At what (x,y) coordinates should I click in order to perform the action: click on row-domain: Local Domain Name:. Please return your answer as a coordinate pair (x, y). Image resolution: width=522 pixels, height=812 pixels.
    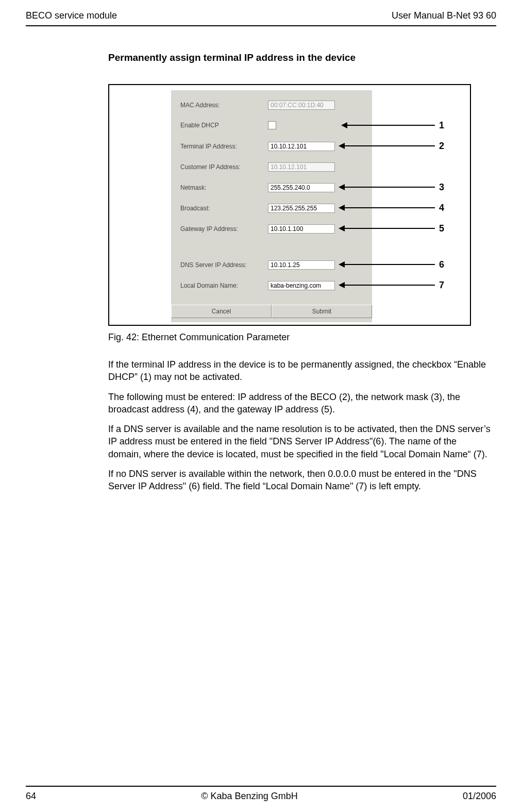
    Looking at the image, I should click on (258, 286).